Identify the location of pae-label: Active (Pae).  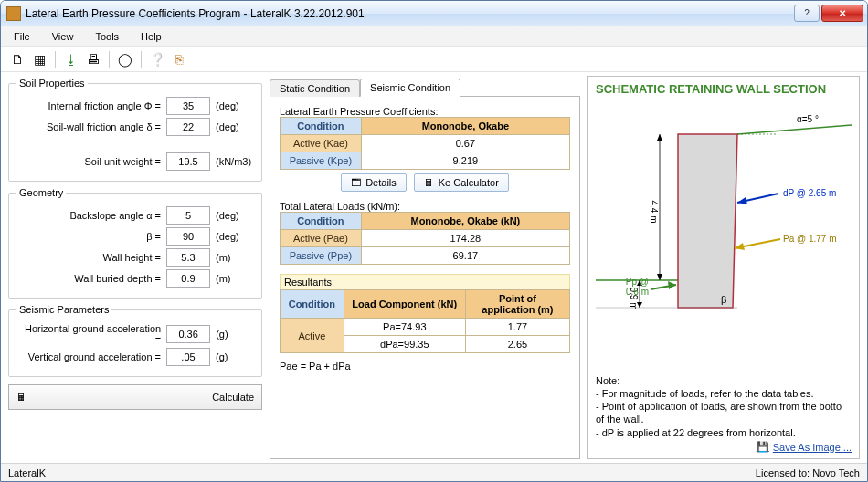
(322, 239).